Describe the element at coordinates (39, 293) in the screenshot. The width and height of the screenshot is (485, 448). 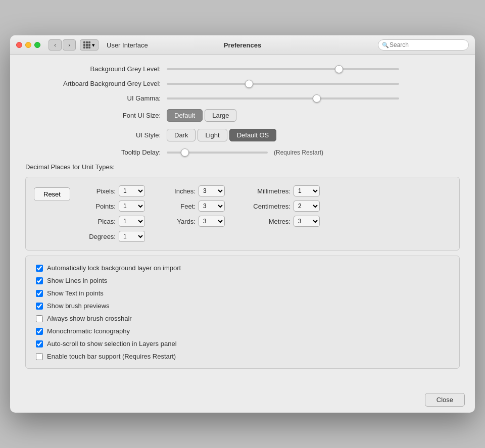
I see `show-text-checkbox` at that location.